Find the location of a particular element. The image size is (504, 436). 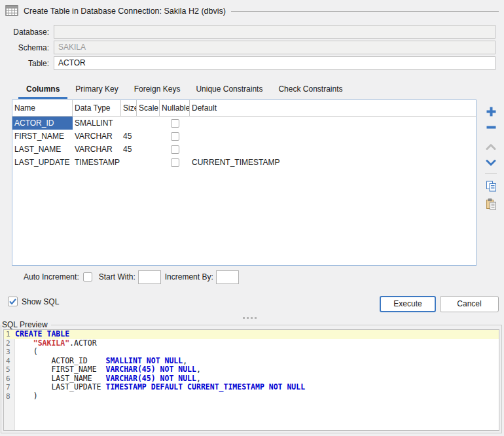

database-label: Database: is located at coordinates (27, 32).